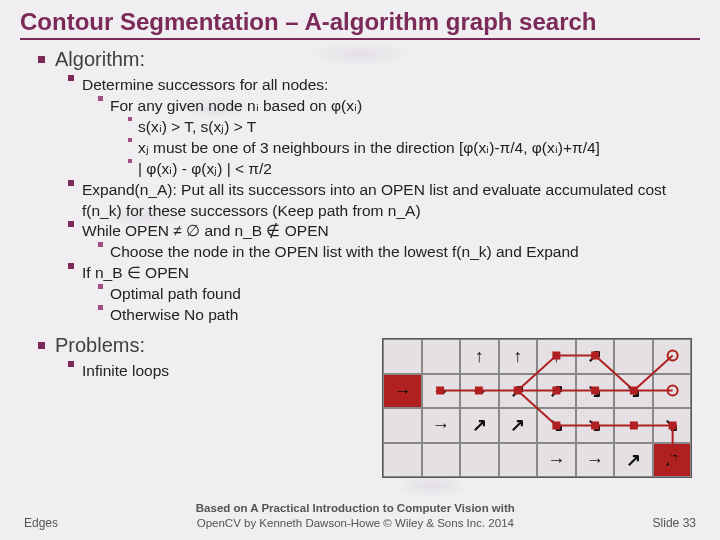 The height and width of the screenshot is (540, 720). What do you see at coordinates (356, 523) in the screenshot?
I see `footer-center-line2: OpenCV by Kenneth Dawson-Howe © Wiley & …` at bounding box center [356, 523].